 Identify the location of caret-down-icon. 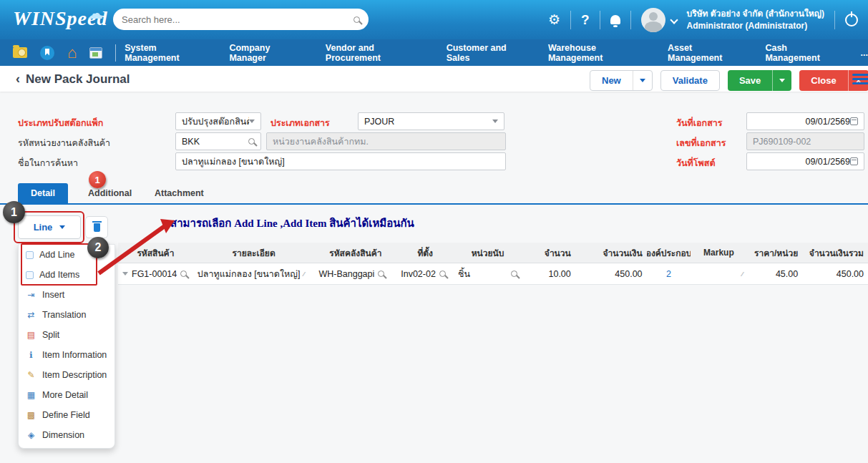
(252, 122).